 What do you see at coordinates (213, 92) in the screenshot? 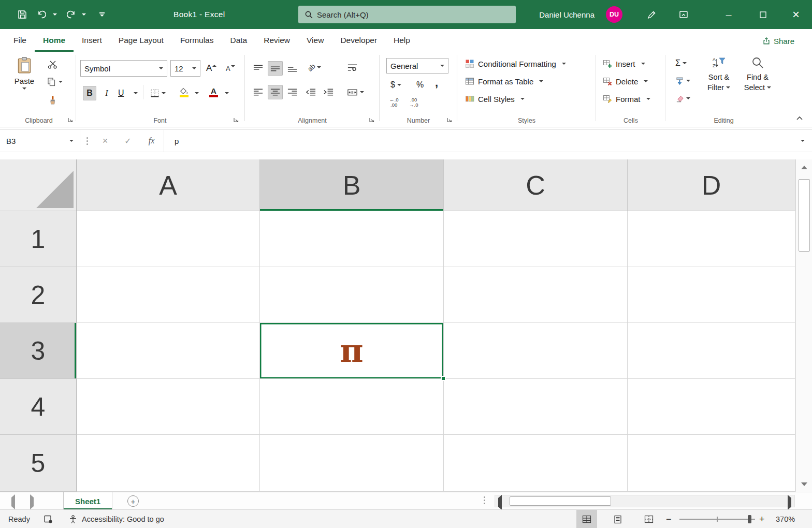
I see `font-color-button: A` at bounding box center [213, 92].